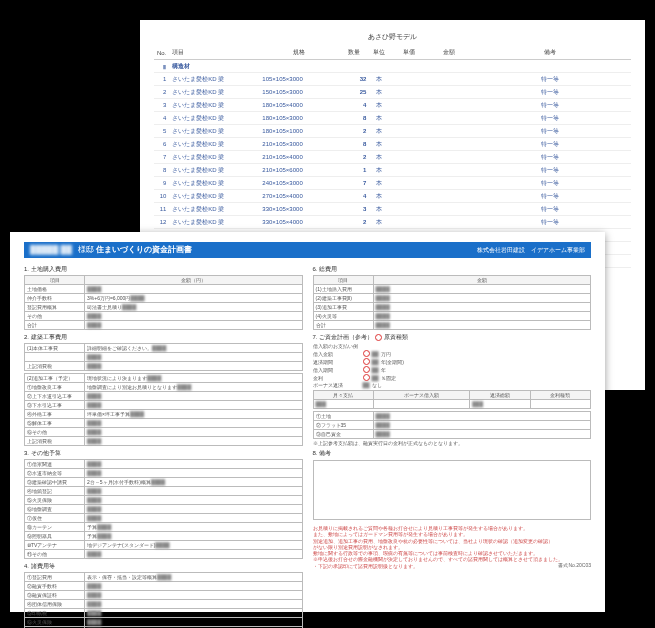 The height and width of the screenshot is (628, 655). I want to click on col-unit: 単位, so click(379, 53).